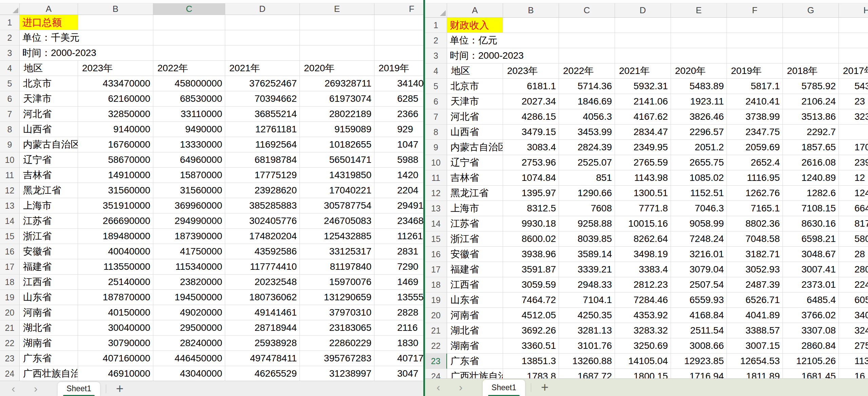 The width and height of the screenshot is (868, 396). I want to click on value-cell: 2824.39, so click(587, 147).